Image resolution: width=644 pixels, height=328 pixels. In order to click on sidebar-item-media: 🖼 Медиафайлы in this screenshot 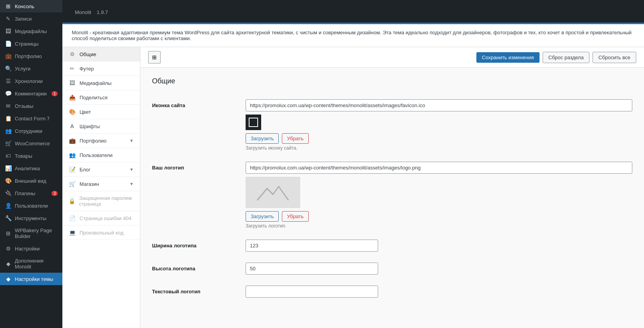, I will do `click(31, 31)`.